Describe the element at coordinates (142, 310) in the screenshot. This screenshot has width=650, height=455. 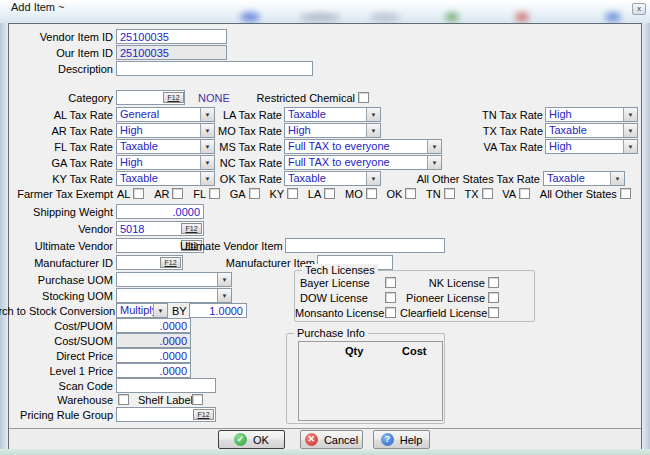
I see `conversion-method-select: Multiply` at that location.